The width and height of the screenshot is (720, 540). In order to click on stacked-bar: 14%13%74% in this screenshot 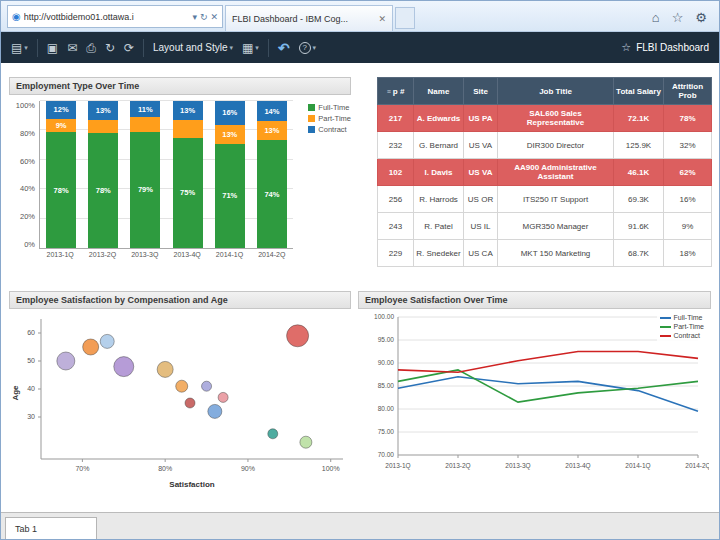, I will do `click(272, 174)`.